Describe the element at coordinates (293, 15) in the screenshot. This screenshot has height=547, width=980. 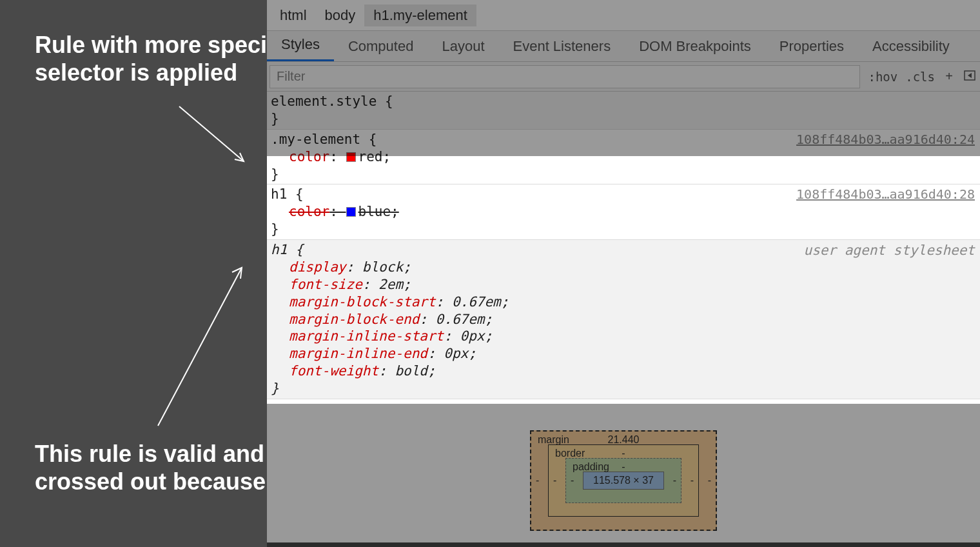
I see `breadcrumb-html: html` at that location.